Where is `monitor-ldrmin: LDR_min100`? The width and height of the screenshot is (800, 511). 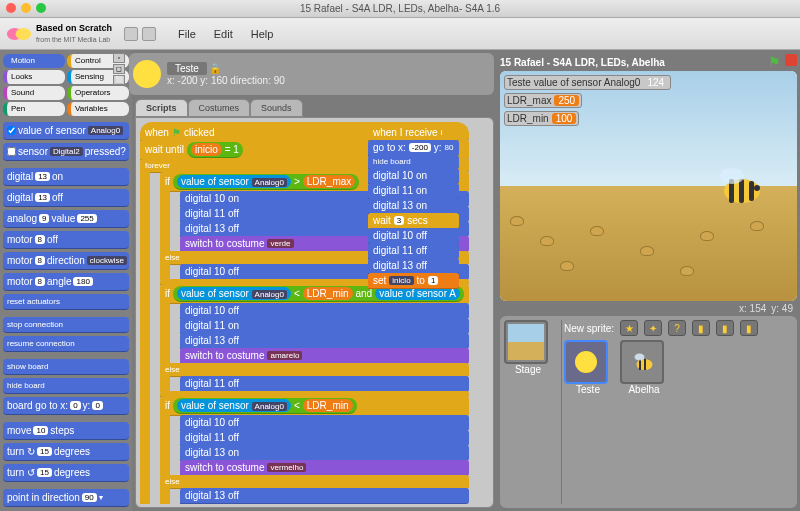
monitor-ldrmin: LDR_min100 is located at coordinates (542, 118).